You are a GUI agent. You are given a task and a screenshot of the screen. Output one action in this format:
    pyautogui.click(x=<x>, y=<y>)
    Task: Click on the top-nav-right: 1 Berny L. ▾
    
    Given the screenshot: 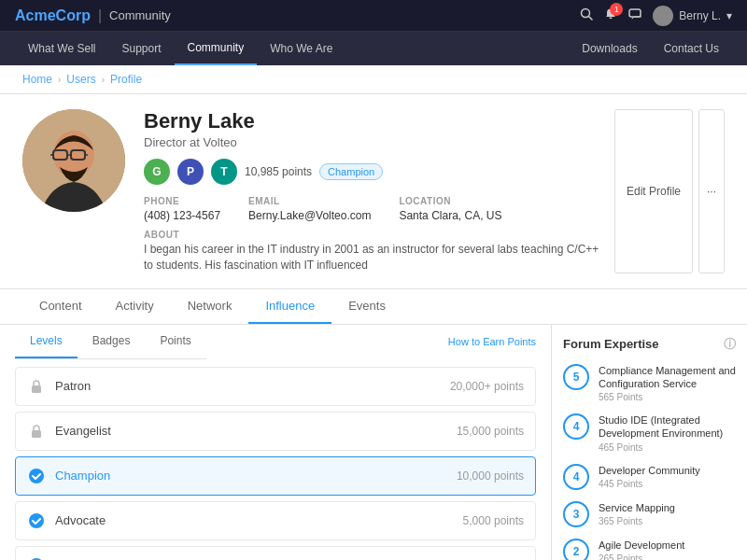 What is the action you would take?
    pyautogui.click(x=655, y=16)
    